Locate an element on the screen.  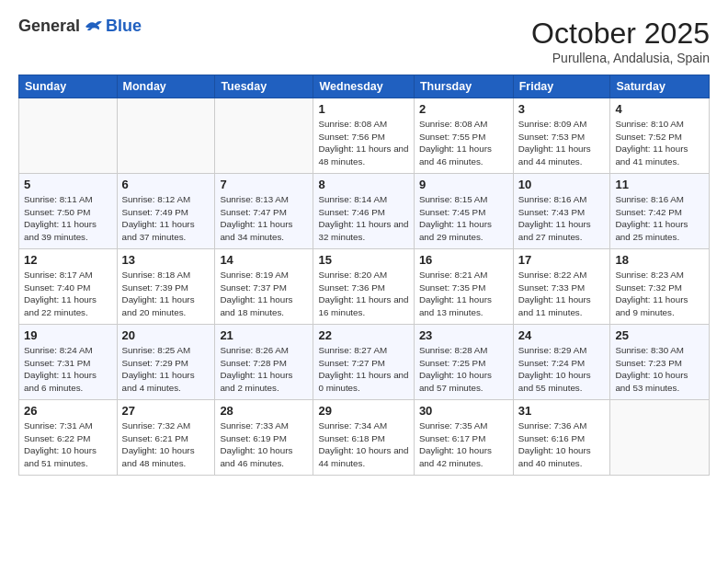
day-info: Sunrise: 8:19 AM Sunset: 7:37 PM Dayligh… is located at coordinates (264, 294).